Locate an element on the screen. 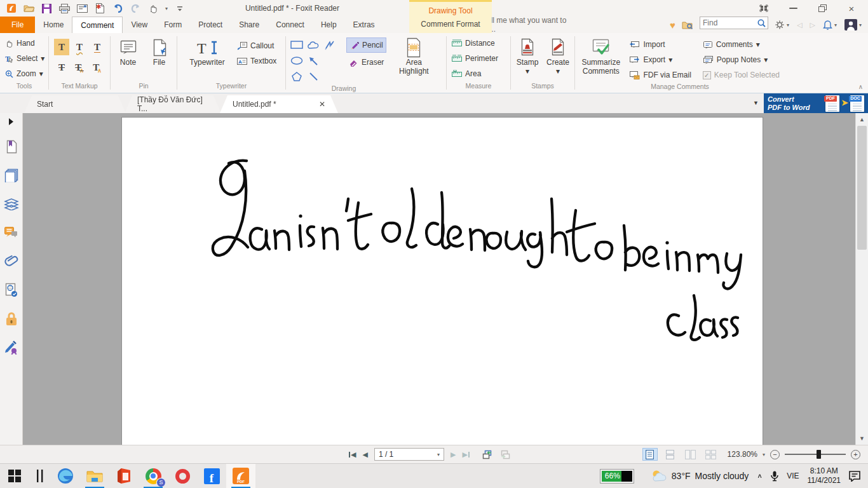 The height and width of the screenshot is (488, 868). rectangle-shape-icon is located at coordinates (297, 44).